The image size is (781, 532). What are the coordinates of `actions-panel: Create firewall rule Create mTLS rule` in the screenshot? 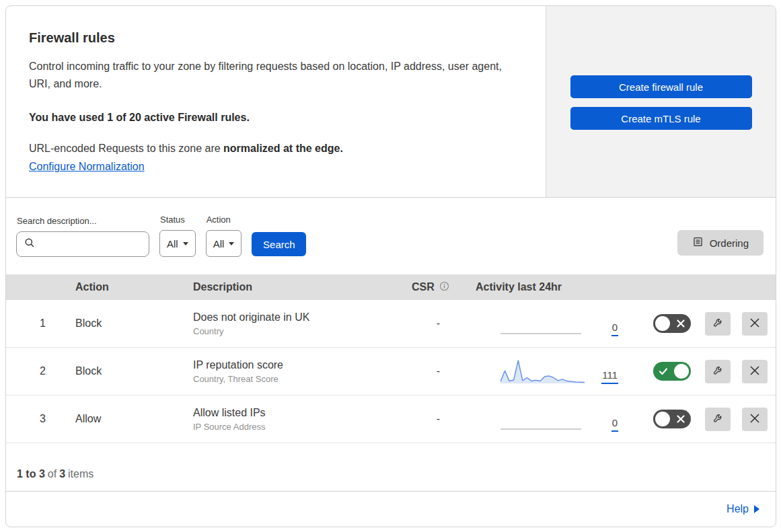 It's located at (661, 102).